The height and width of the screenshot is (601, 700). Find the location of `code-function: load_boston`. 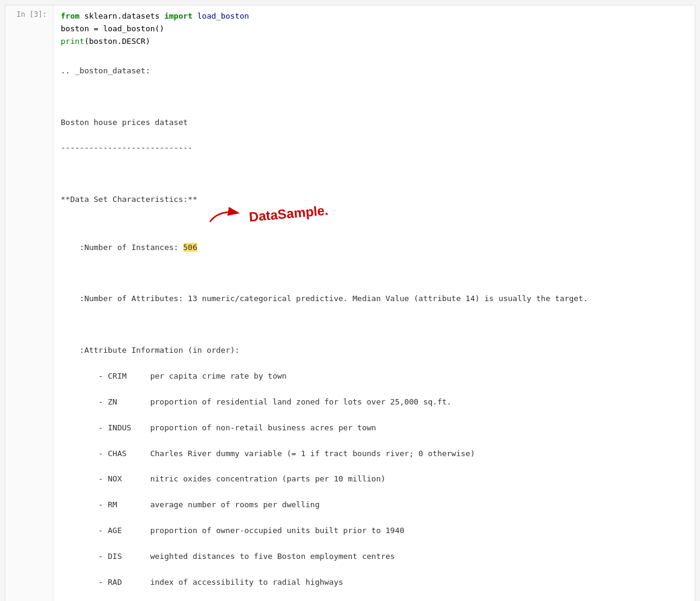

code-function: load_boston is located at coordinates (221, 16).